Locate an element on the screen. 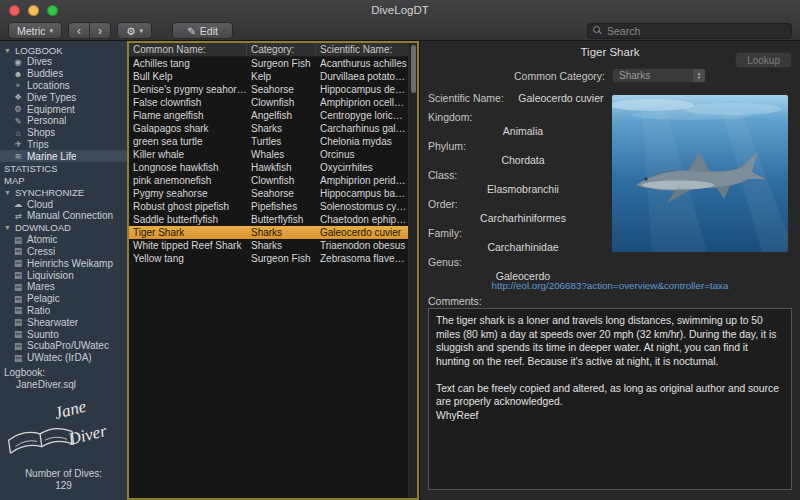 The height and width of the screenshot is (500, 800). column-header-scientific-name: Scientific Name: is located at coordinates (366, 50).